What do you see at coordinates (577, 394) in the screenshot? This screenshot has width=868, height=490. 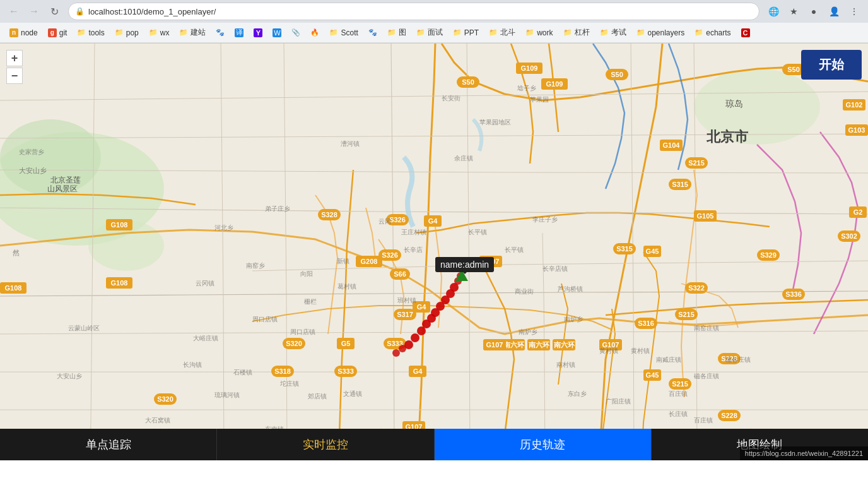 I see `svg-text: 东白乡` at bounding box center [577, 394].